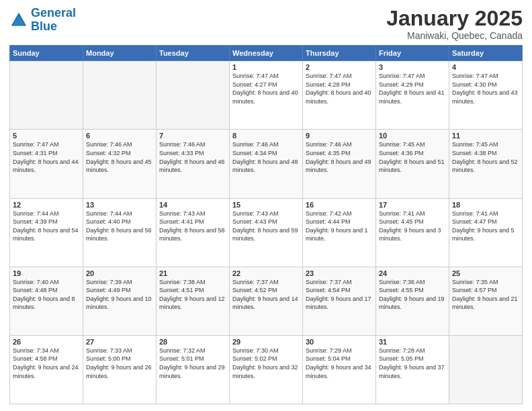 The image size is (532, 411). Describe the element at coordinates (193, 369) in the screenshot. I see `day-cell-28: 28Sunrise: 7:32 AMSunset: 5:01 PMDayligh…` at that location.